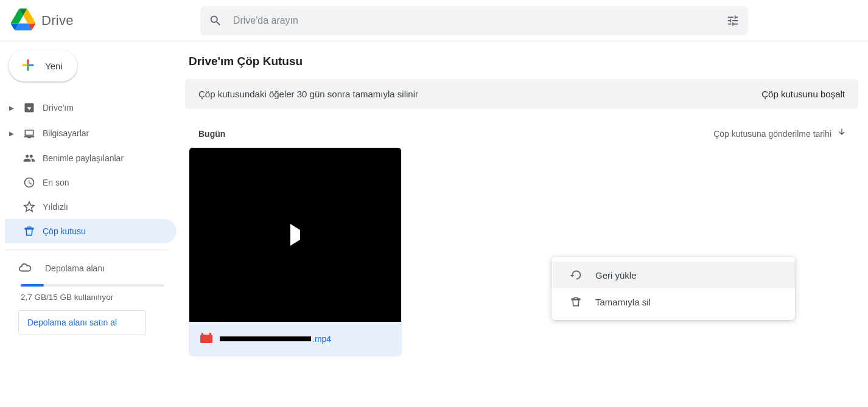  I want to click on empty-trash-button: Çöp kutusunu boşalt, so click(803, 94).